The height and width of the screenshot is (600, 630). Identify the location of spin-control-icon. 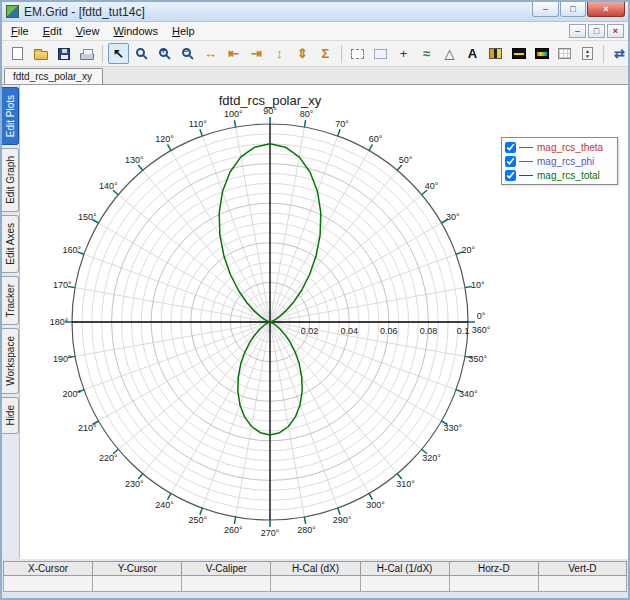
(588, 54).